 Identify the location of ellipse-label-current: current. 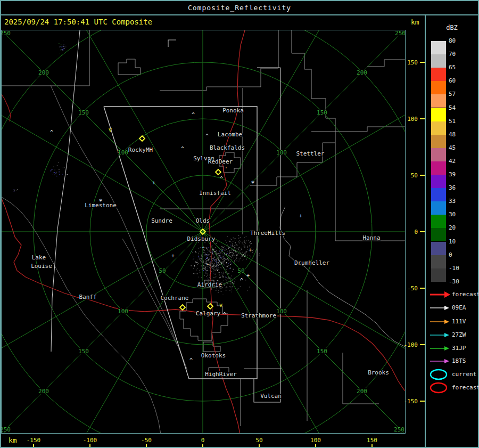
(465, 374).